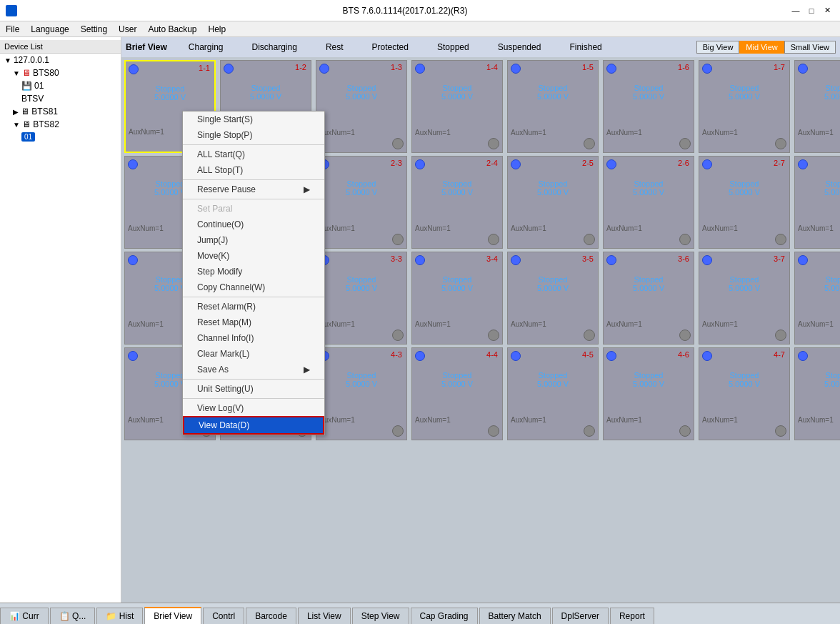  What do you see at coordinates (13, 29) in the screenshot?
I see `menu-file: File` at bounding box center [13, 29].